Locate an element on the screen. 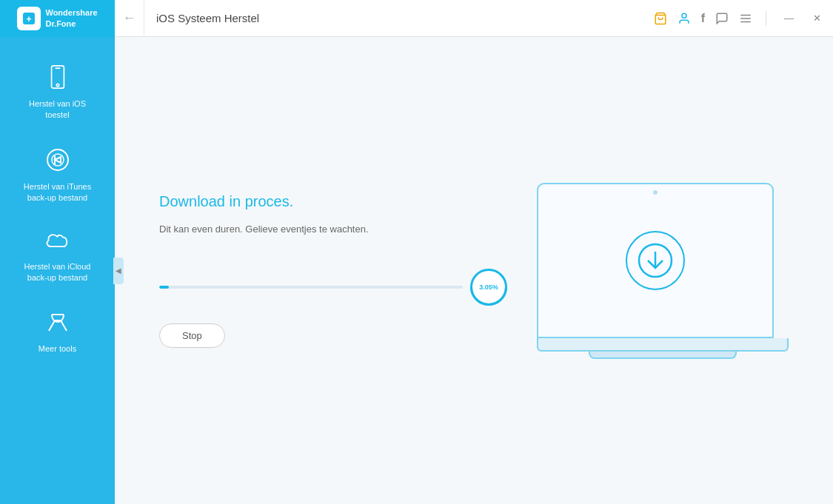  sidebar-collapse-button: ◀ is located at coordinates (118, 271).